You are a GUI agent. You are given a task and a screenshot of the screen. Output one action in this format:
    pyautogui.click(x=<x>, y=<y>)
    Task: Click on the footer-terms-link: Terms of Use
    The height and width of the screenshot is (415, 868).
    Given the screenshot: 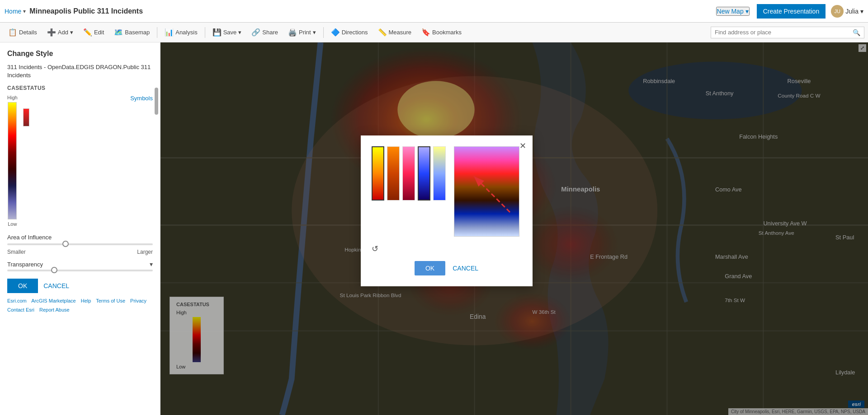 What is the action you would take?
    pyautogui.click(x=110, y=301)
    